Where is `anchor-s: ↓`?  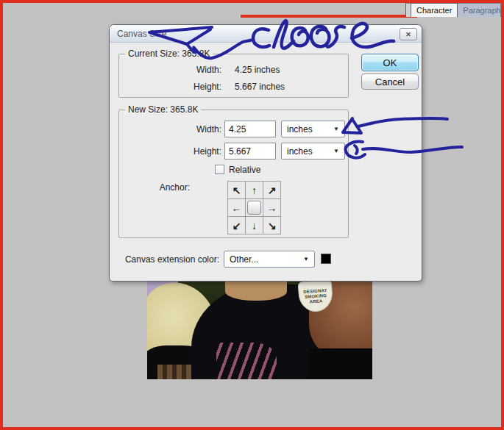 anchor-s: ↓ is located at coordinates (255, 226).